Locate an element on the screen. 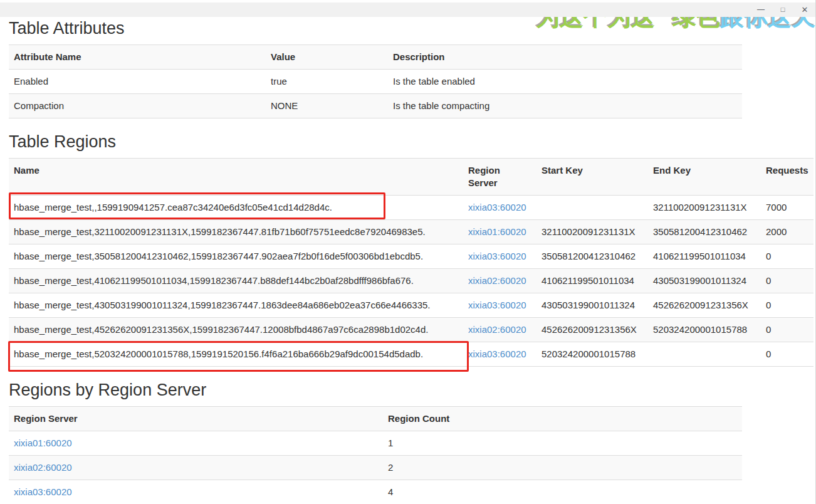 This screenshot has width=816, height=504. end-key-cell: 350581200412310462 is located at coordinates (704, 232).